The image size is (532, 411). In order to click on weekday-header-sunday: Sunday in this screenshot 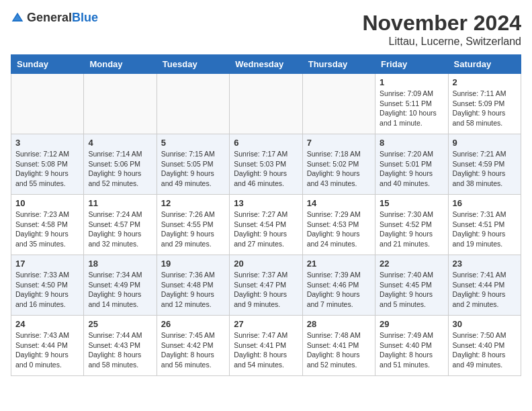, I will do `click(48, 64)`.